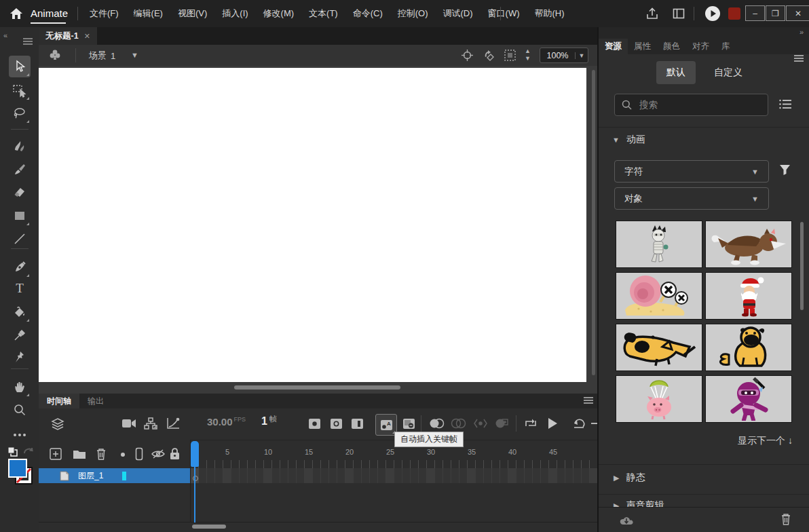 This screenshot has width=809, height=532. I want to click on asset-werewolf, so click(749, 244).